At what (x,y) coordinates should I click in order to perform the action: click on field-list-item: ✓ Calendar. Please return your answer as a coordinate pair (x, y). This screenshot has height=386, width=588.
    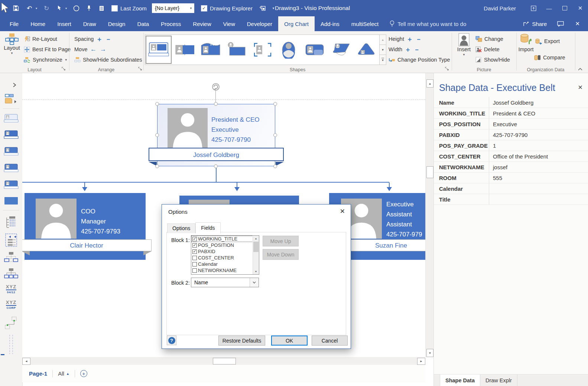
    Looking at the image, I should click on (225, 264).